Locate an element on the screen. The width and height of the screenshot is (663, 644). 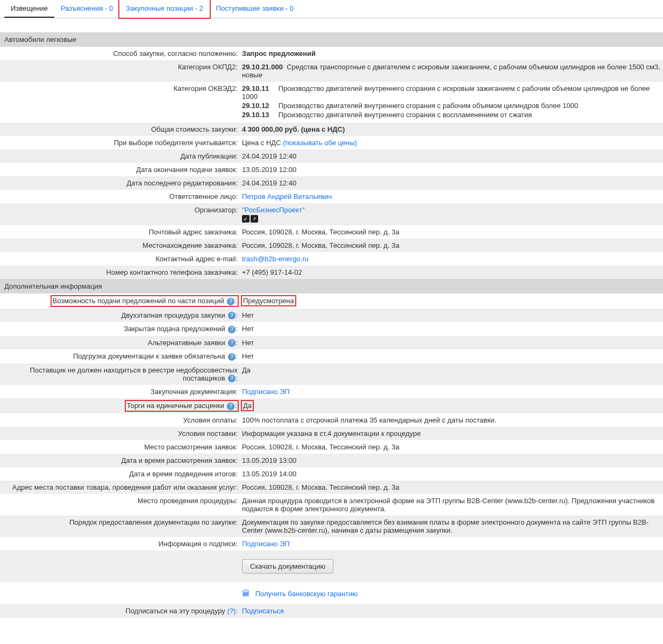
enddate-value: 13.05.2019 12:00 is located at coordinates (452, 170).